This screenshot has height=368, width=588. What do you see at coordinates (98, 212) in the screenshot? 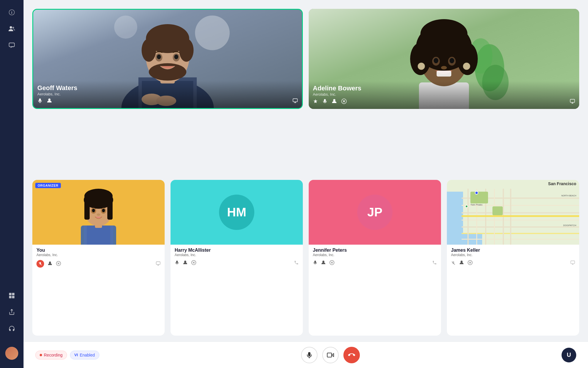
I see `you-figure` at bounding box center [98, 212].